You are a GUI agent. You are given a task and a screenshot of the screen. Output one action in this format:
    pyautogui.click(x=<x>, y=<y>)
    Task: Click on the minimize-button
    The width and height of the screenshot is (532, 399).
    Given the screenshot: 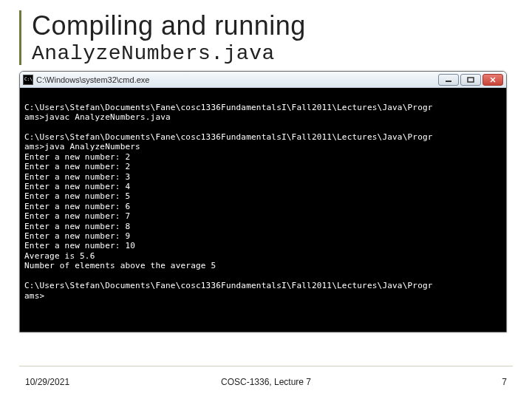 What is the action you would take?
    pyautogui.click(x=449, y=80)
    